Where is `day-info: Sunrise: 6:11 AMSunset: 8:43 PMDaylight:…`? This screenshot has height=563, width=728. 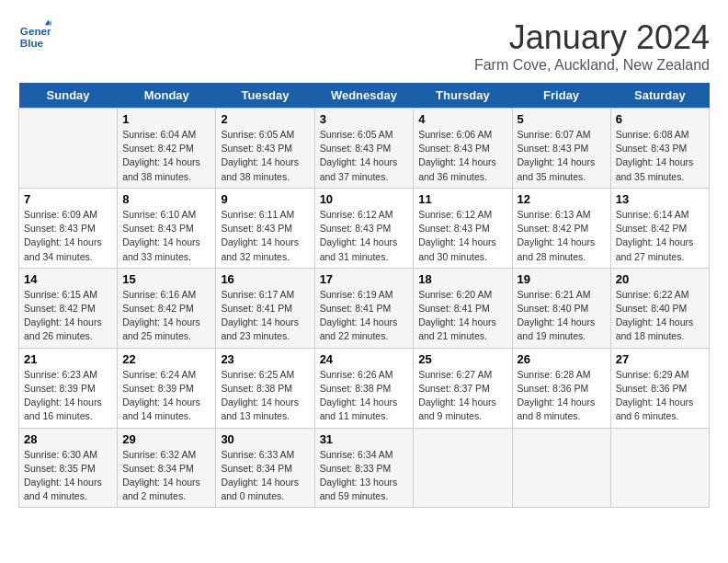 day-info: Sunrise: 6:11 AMSunset: 8:43 PMDaylight:… is located at coordinates (265, 236).